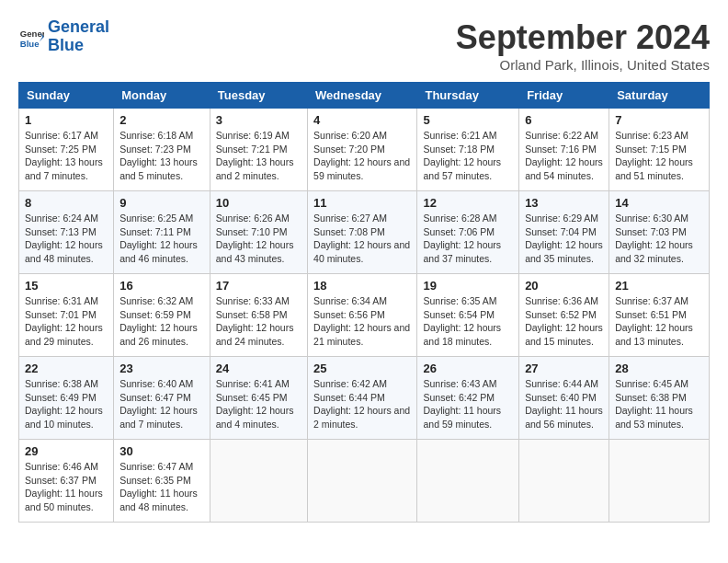 Image resolution: width=728 pixels, height=563 pixels. What do you see at coordinates (468, 120) in the screenshot?
I see `day-number: 5` at bounding box center [468, 120].